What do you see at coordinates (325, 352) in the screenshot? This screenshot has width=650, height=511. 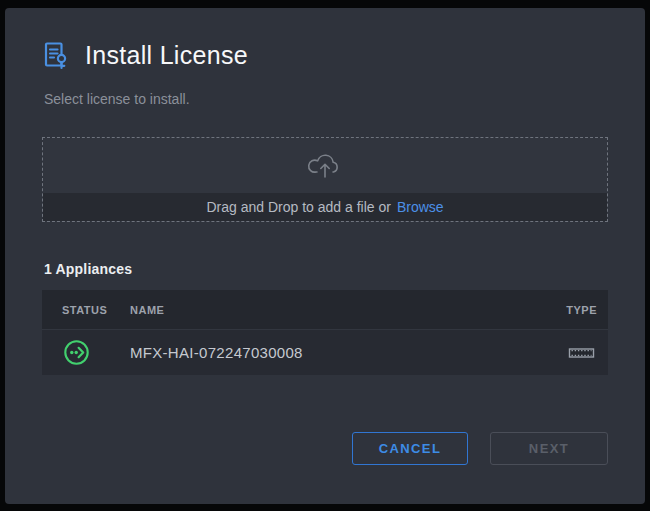 I see `table-row: MFX-HAI-072247030008` at bounding box center [325, 352].